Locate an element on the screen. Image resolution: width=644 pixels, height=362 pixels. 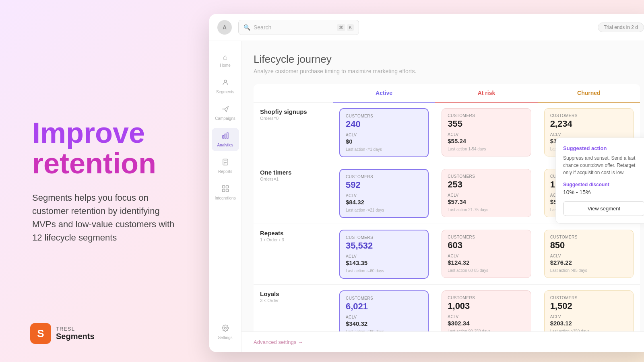
sidebar-label-segments: Segments is located at coordinates (225, 92).